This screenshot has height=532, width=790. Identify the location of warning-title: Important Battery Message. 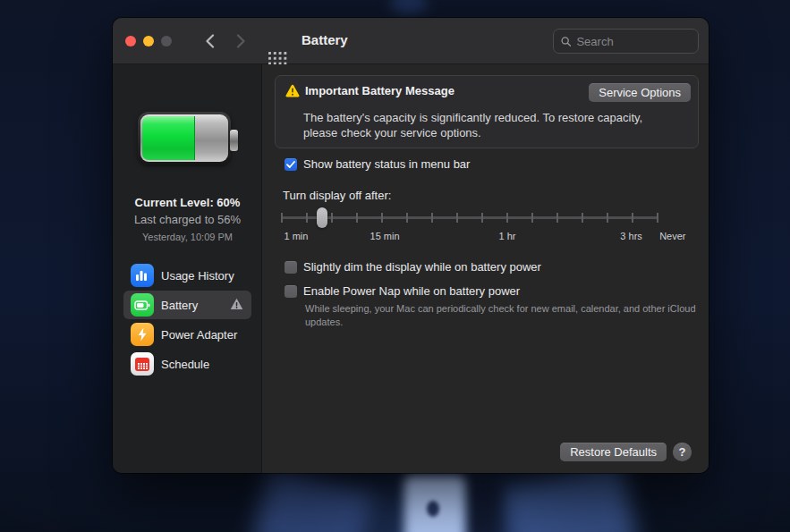
(379, 91).